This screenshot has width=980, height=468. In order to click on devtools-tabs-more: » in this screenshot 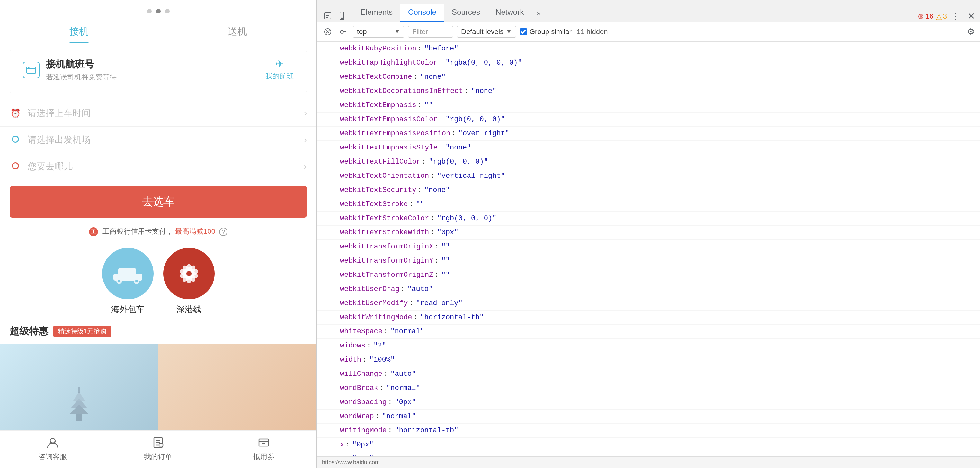, I will do `click(539, 14)`.